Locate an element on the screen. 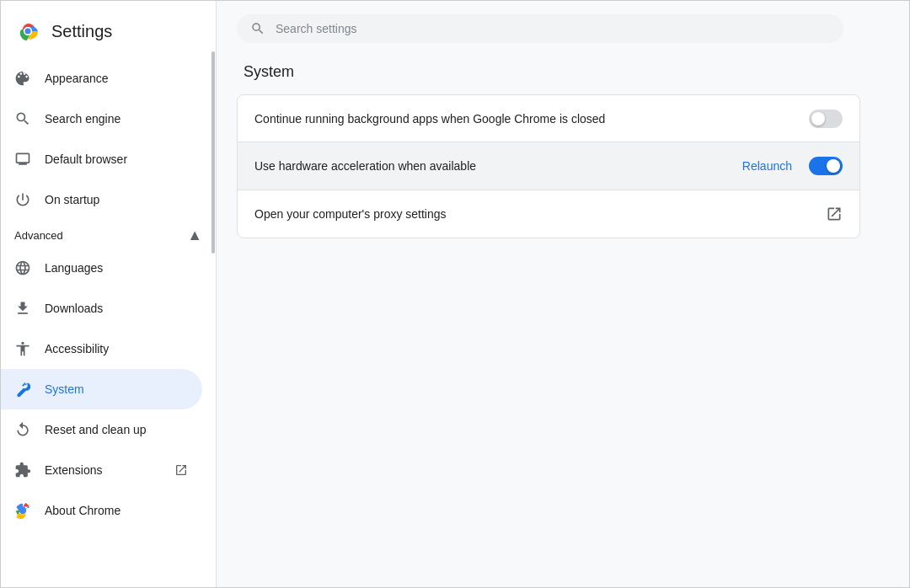 The image size is (910, 588). external-link-icon is located at coordinates (181, 470).